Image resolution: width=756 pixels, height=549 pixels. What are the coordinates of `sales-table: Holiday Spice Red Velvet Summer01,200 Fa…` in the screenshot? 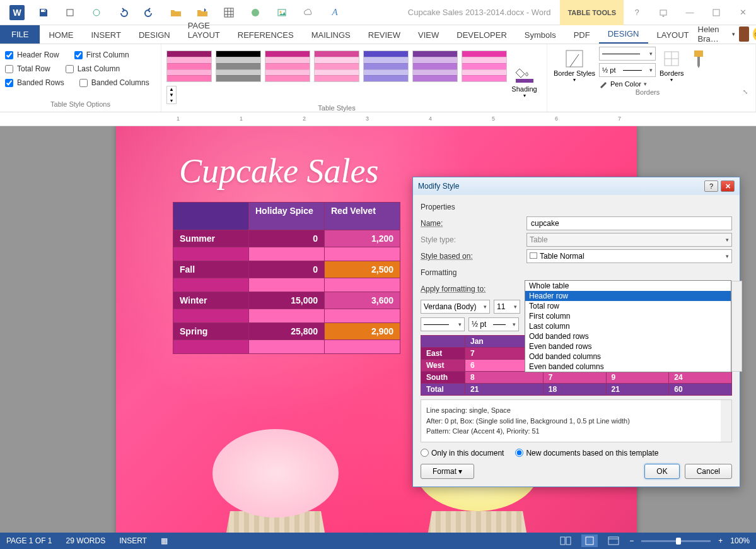 It's located at (286, 278).